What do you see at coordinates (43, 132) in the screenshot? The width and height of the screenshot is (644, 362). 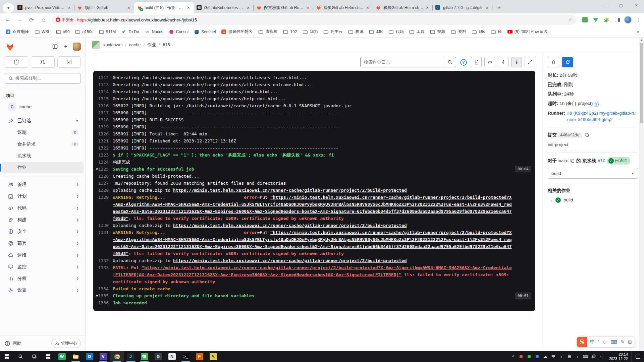 I see `sidebar-item-pinned-child: •议题0` at bounding box center [43, 132].